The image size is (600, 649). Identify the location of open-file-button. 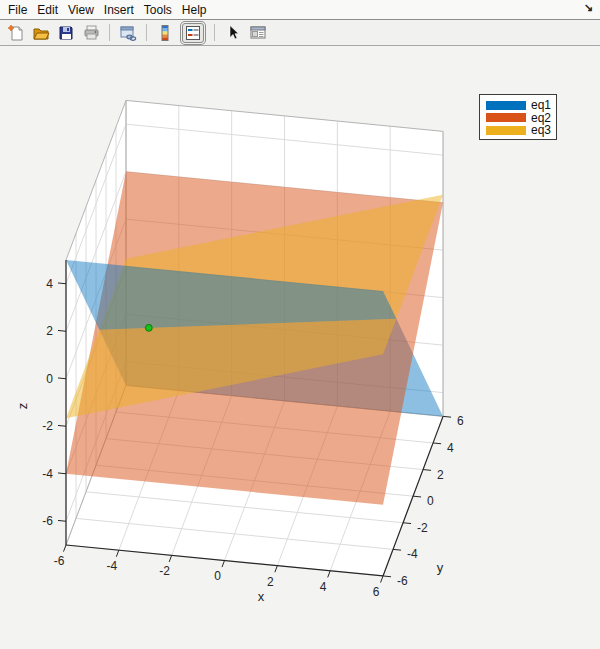
(41, 33).